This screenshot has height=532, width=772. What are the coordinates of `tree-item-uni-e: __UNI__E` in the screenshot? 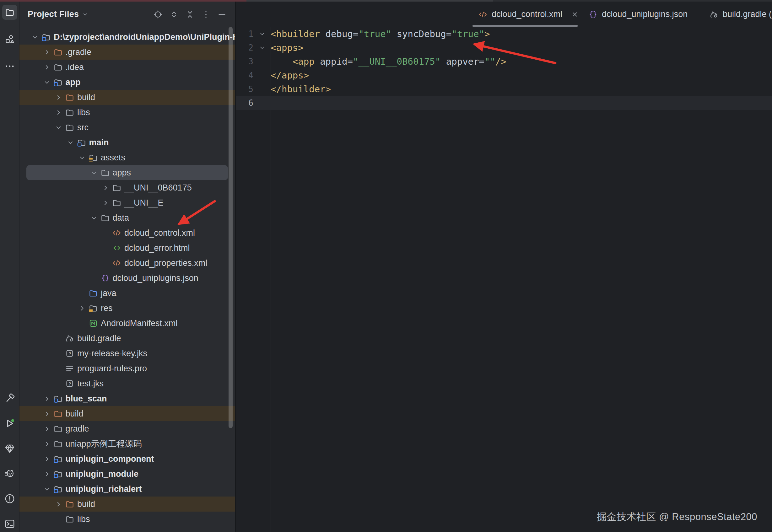 It's located at (127, 203).